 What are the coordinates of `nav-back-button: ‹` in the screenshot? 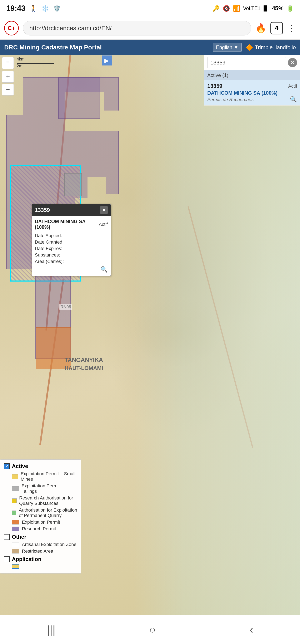 It's located at (251, 630).